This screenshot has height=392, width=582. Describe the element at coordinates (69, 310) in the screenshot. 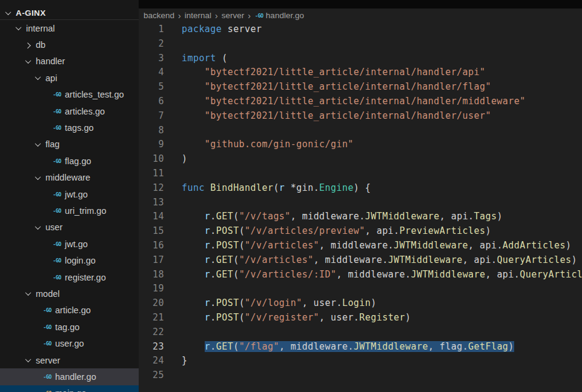

I see `tree-item-article-go: -GOarticle.go` at that location.